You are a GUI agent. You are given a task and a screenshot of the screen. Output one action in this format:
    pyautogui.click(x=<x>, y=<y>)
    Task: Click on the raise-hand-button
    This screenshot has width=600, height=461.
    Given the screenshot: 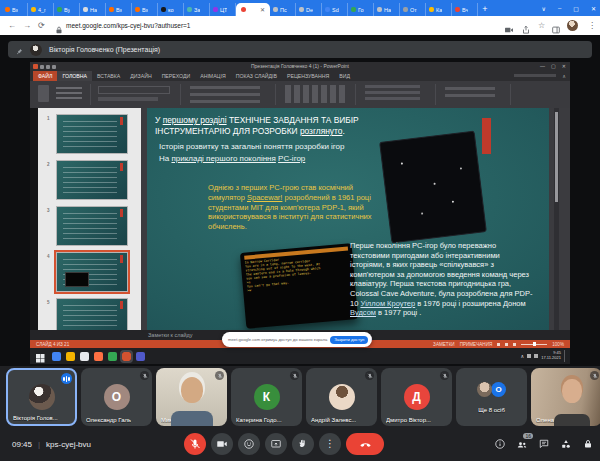 What is the action you would take?
    pyautogui.click(x=303, y=444)
    